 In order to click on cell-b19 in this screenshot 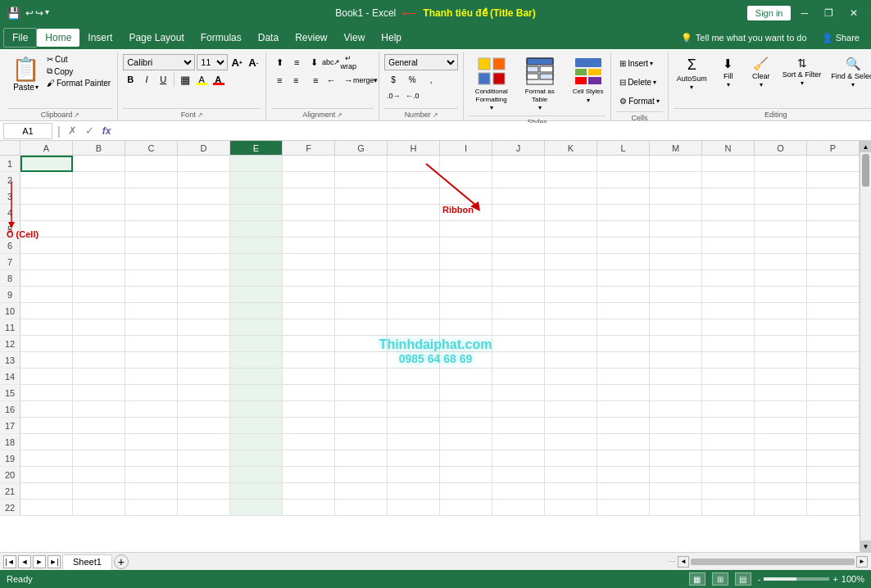, I will do `click(99, 459)`.